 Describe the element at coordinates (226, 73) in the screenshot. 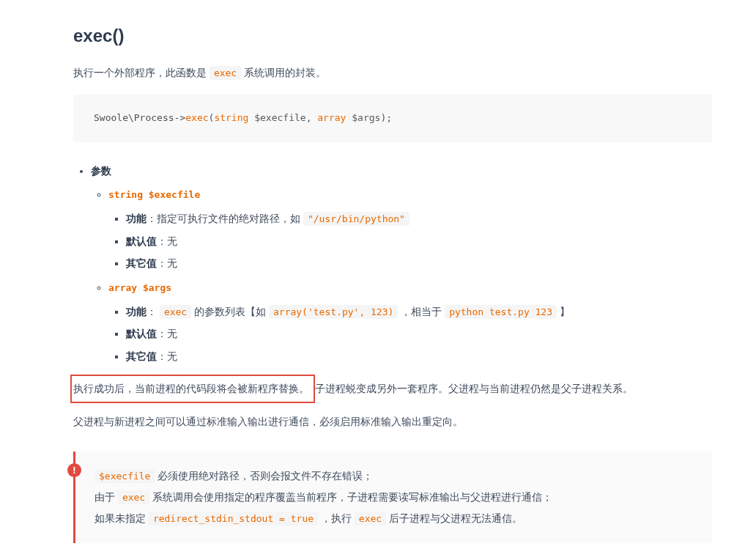

I see `intro-inline-code: exec` at that location.